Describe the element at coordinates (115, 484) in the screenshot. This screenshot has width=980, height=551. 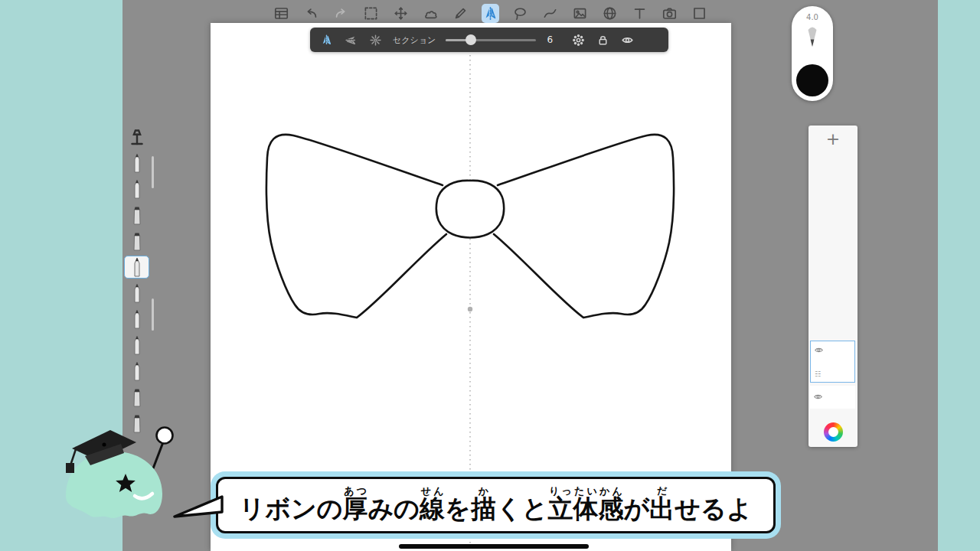
I see `mascot-character` at that location.